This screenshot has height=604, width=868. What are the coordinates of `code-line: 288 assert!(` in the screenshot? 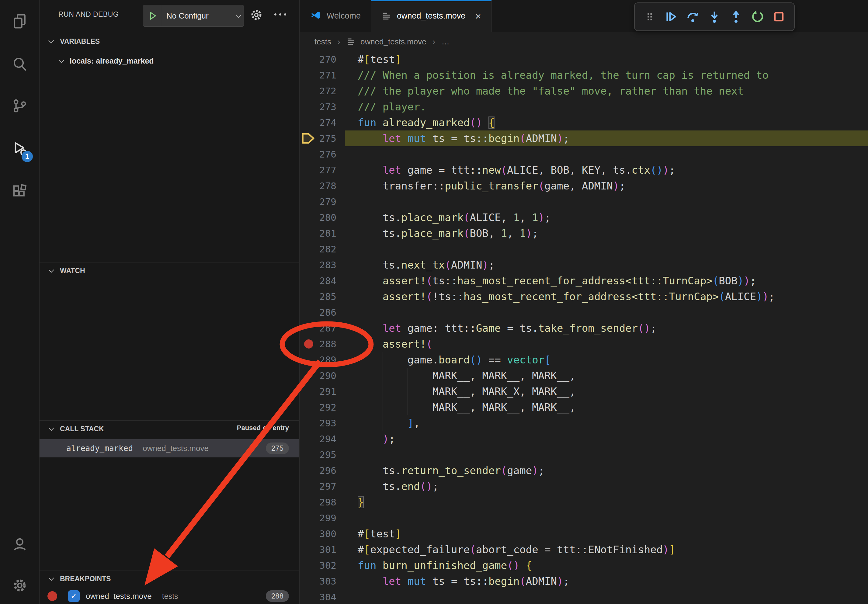 It's located at (584, 344).